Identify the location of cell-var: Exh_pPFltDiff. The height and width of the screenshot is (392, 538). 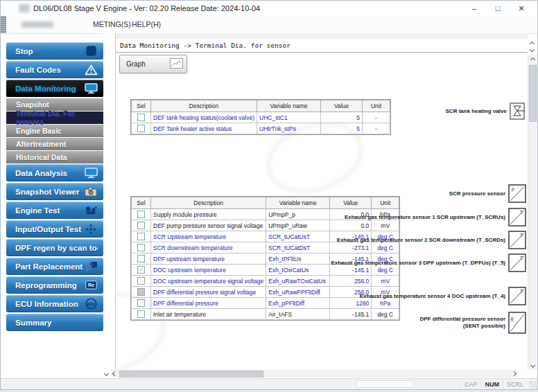
(298, 303).